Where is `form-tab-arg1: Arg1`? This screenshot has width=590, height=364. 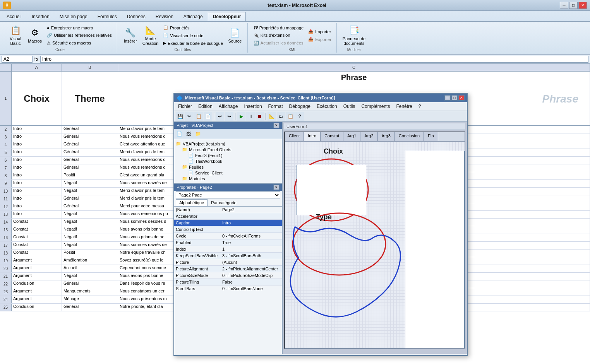 form-tab-arg1: Arg1 is located at coordinates (352, 137).